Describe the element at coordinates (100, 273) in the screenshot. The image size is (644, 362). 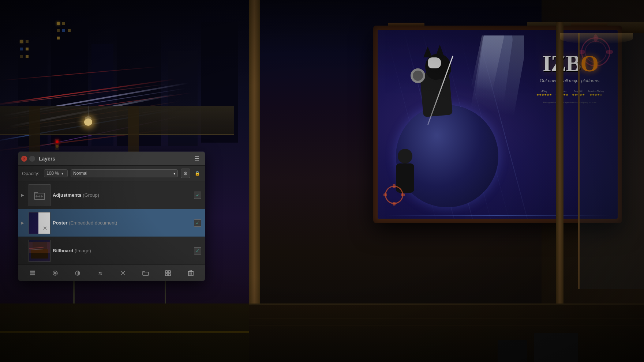
I see `add-layer-style-button: fx` at that location.